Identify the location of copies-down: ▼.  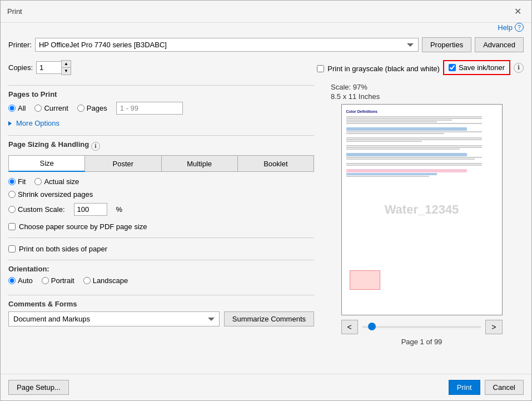
(66, 71).